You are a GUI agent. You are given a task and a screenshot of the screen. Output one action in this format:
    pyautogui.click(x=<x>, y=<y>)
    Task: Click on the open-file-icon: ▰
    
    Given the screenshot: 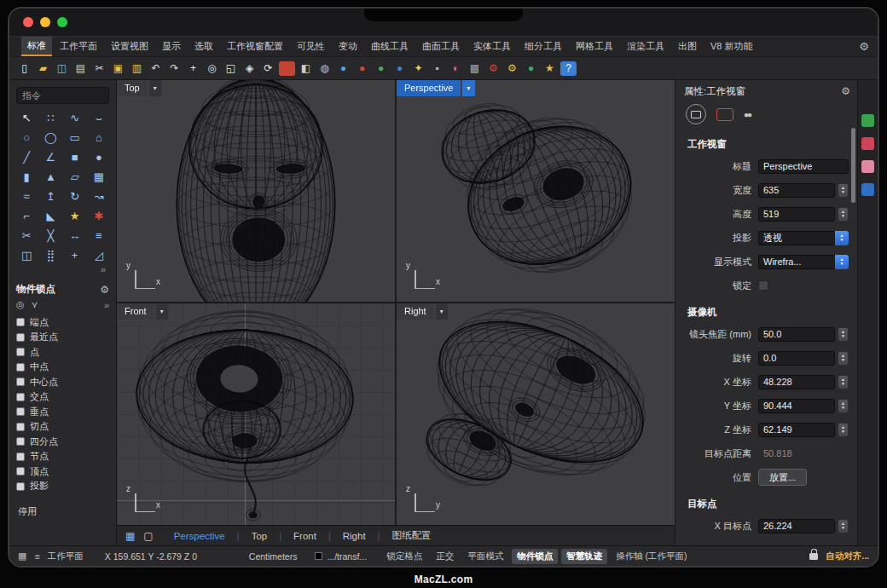 What is the action you would take?
    pyautogui.click(x=43, y=68)
    